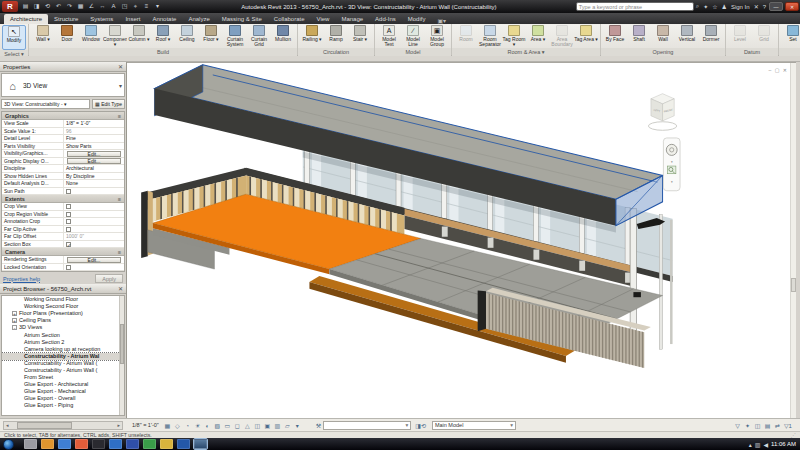 This screenshot has width=800, height=450. I want to click on close-icon: ✕, so click(120, 66).